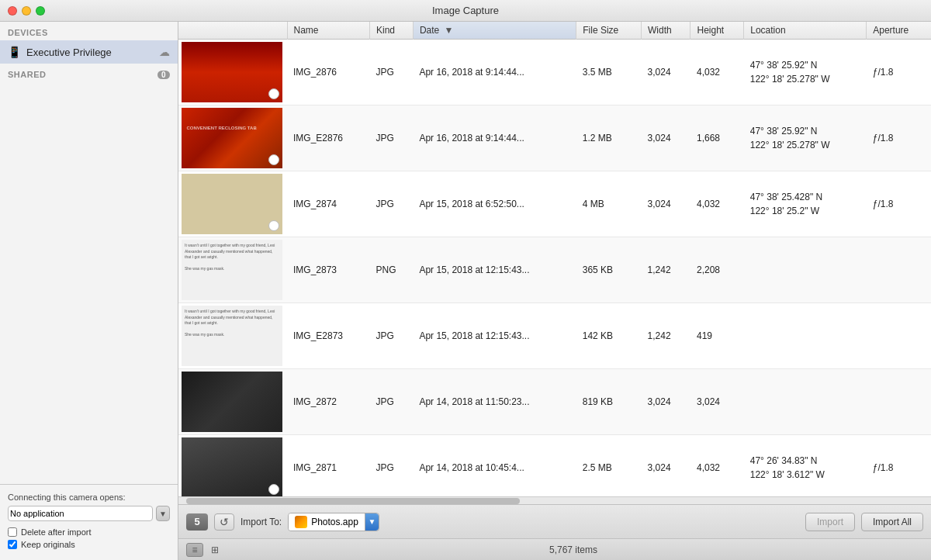 This screenshot has width=931, height=560. I want to click on cell-date: Apr 14, 2018 at 10:45:4..., so click(494, 466).